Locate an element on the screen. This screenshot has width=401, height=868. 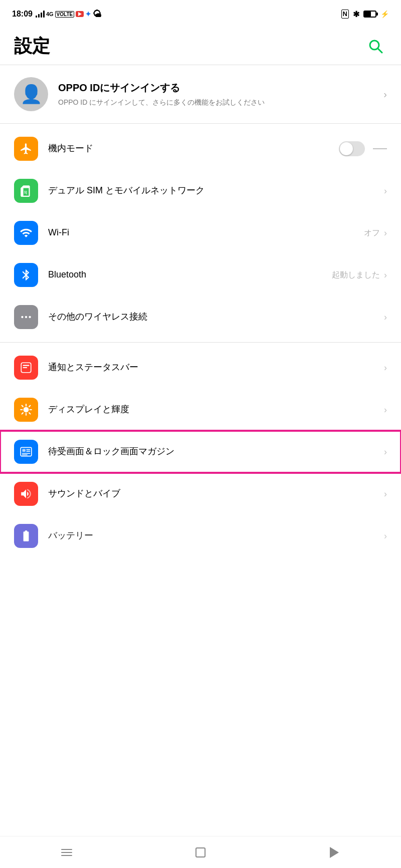
page-title: 設定 is located at coordinates (32, 46).